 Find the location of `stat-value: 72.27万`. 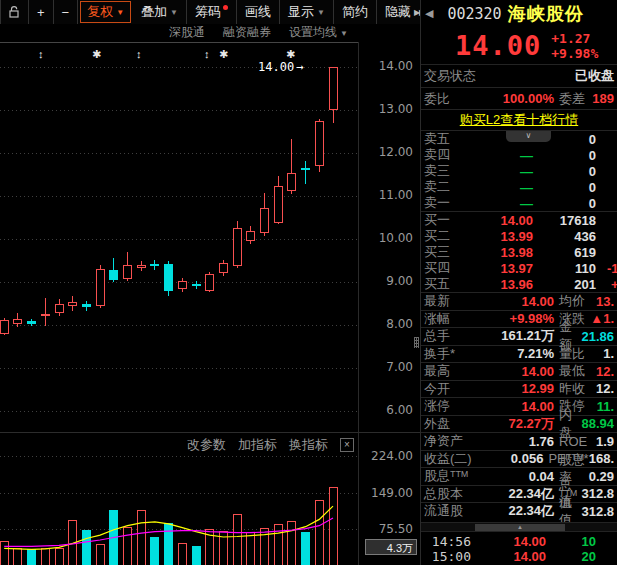

stat-value: 72.27万 is located at coordinates (531, 424).